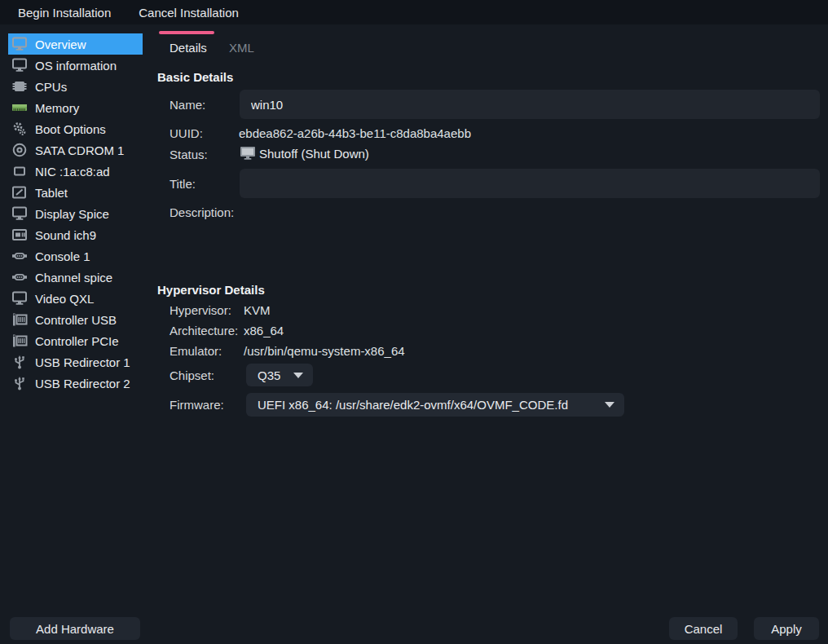 Image resolution: width=828 pixels, height=644 pixels. I want to click on cancel-installation-button: Cancel Installation, so click(189, 13).